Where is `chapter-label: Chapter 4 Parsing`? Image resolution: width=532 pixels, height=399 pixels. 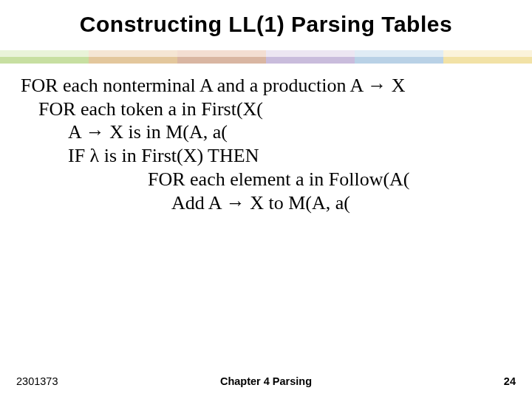
chapter-label: Chapter 4 Parsing is located at coordinates (266, 381).